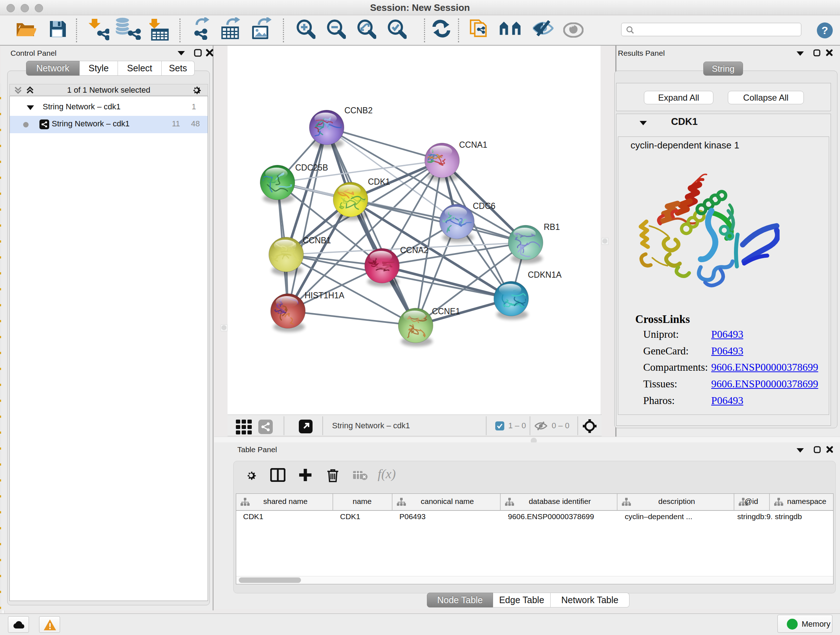 Image resolution: width=840 pixels, height=635 pixels. Describe the element at coordinates (552, 227) in the screenshot. I see `svg-text: RB1` at that location.